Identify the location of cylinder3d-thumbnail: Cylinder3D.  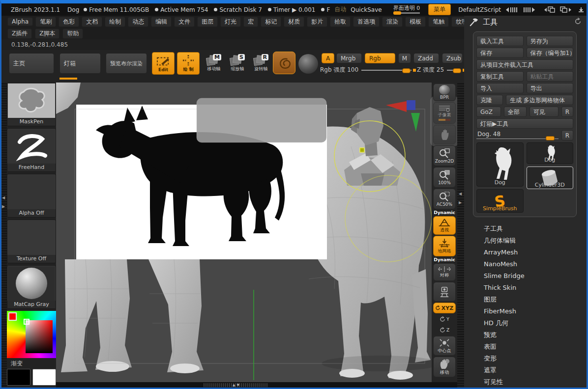
(550, 178).